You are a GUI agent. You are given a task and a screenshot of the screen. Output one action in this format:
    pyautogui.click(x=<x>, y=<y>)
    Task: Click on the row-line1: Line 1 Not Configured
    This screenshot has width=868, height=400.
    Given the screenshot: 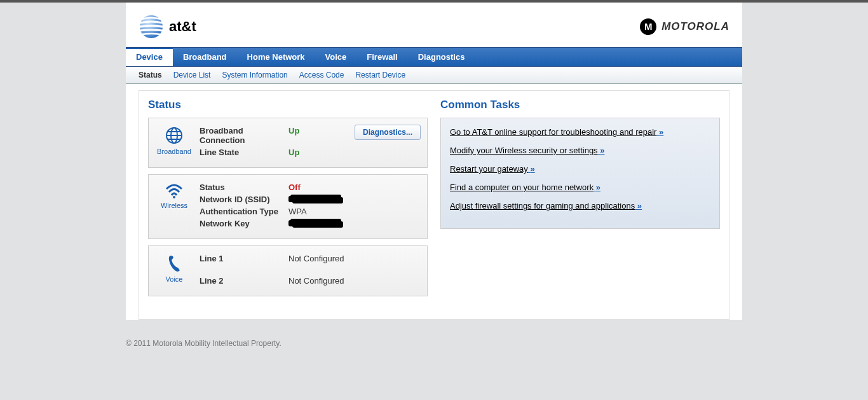 What is the action you would take?
    pyautogui.click(x=310, y=258)
    